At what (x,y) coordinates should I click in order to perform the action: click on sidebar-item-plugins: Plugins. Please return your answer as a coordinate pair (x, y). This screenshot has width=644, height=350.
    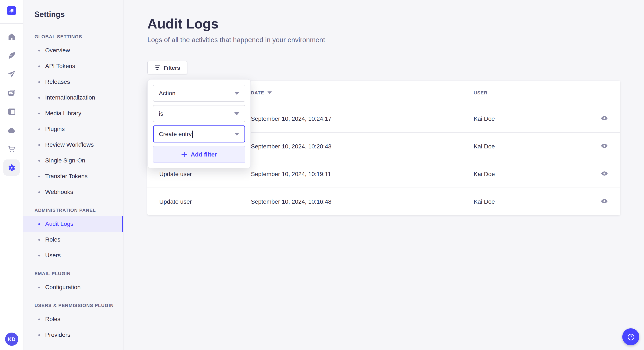
    Looking at the image, I should click on (73, 129).